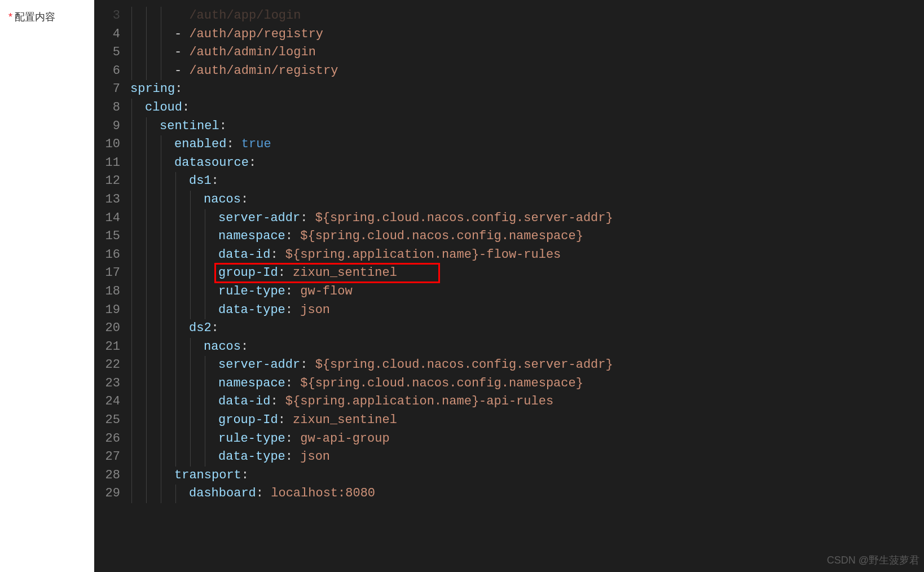 This screenshot has height=572, width=924. What do you see at coordinates (252, 384) in the screenshot?
I see `code-token: namespace` at bounding box center [252, 384].